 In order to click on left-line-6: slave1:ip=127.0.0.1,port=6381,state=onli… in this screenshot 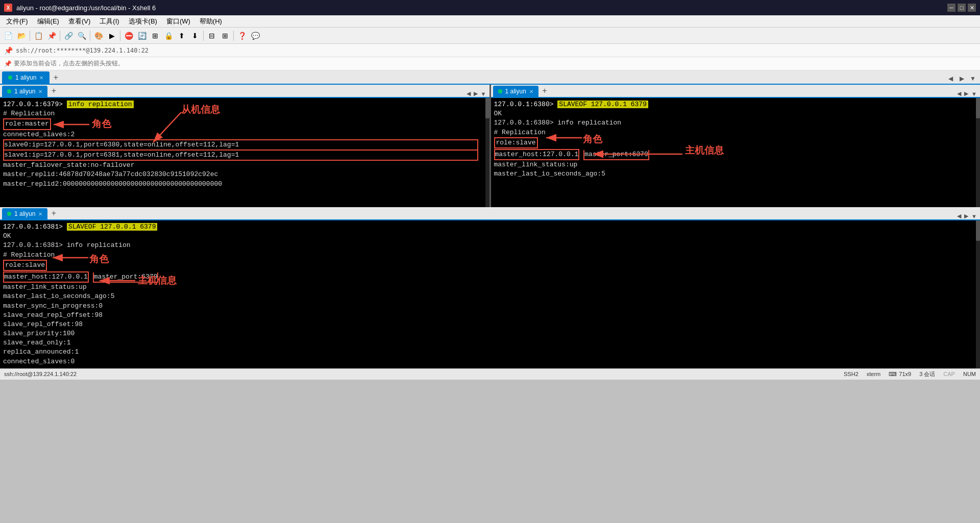, I will do `click(241, 156)`.